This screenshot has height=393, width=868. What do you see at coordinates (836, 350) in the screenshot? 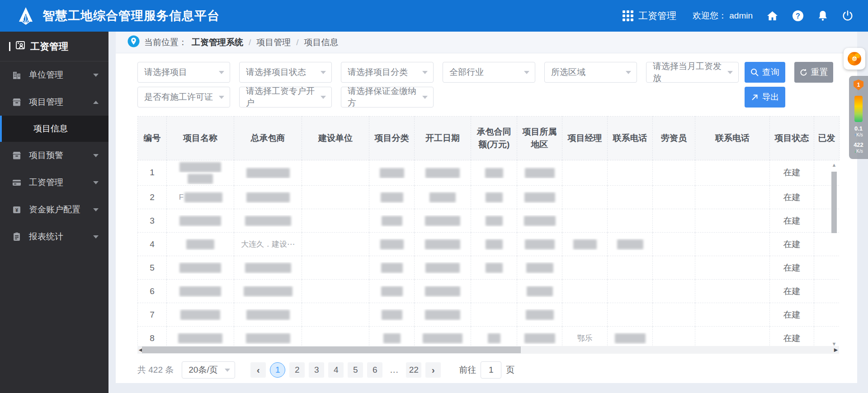
I see `scroll-right-icon: ▶` at bounding box center [836, 350].